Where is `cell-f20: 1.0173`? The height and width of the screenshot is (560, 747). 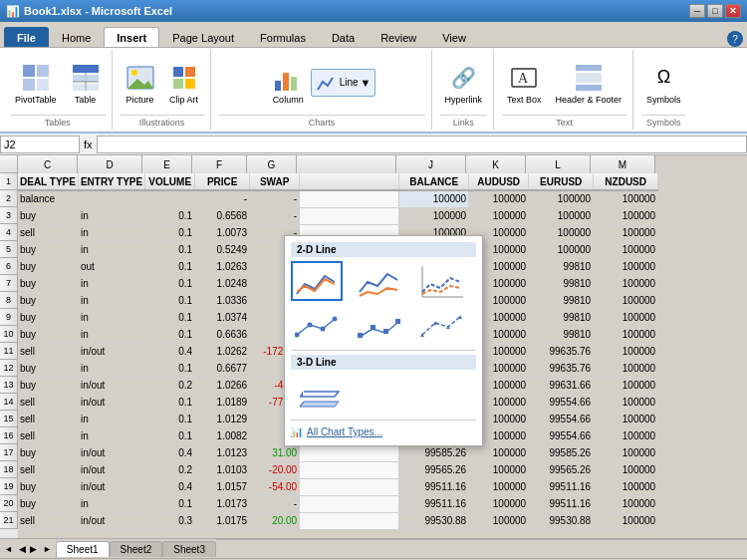
cell-f20: 1.0173 is located at coordinates (223, 504).